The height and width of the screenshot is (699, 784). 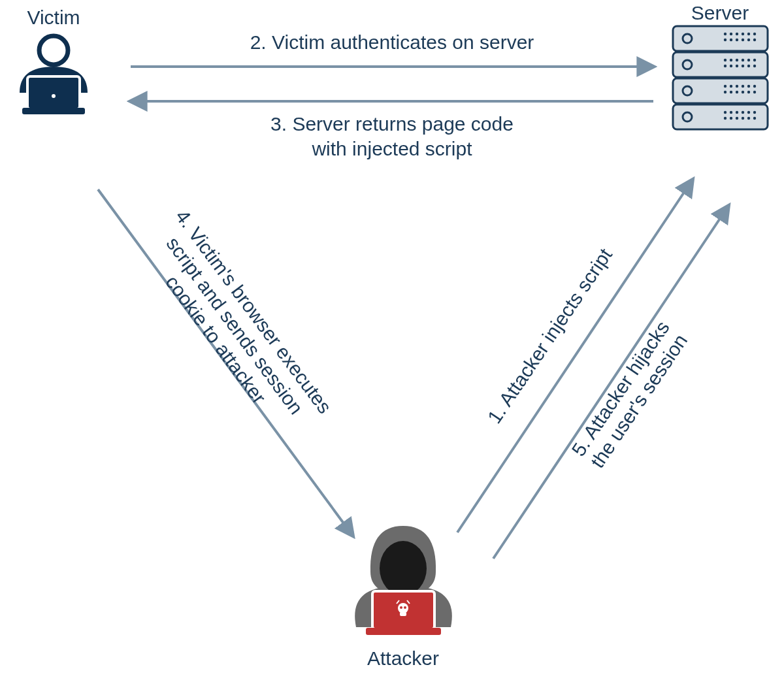 I want to click on step-4-label-b: script and sends session, so click(x=235, y=325).